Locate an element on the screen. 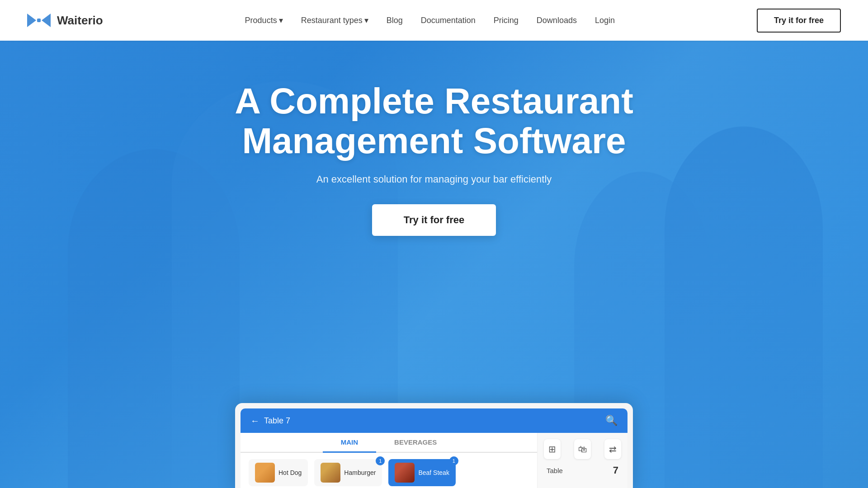 This screenshot has width=868, height=488. nav-pricing: Pricing is located at coordinates (506, 21).